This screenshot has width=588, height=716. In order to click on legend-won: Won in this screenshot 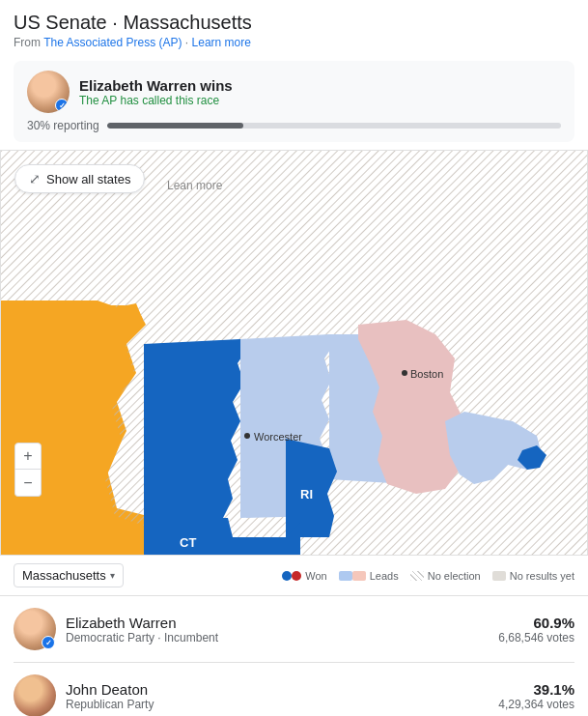, I will do `click(304, 576)`.